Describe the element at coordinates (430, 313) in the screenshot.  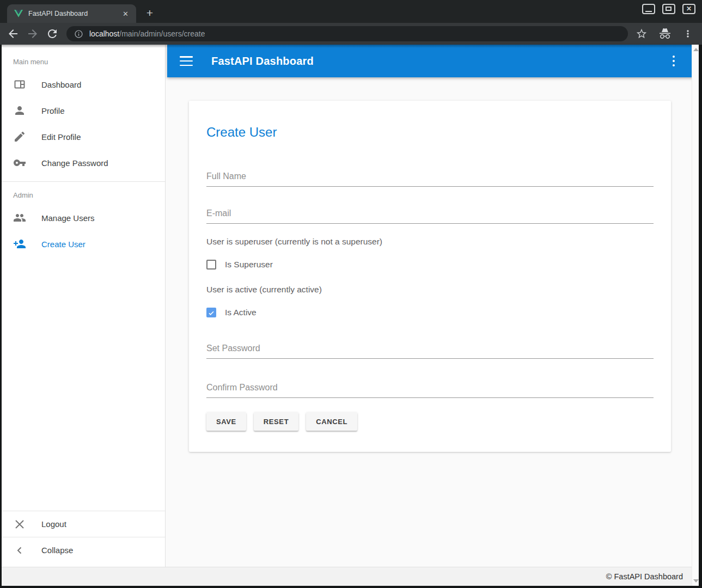
I see `active-checkbox-row: Is Active` at that location.